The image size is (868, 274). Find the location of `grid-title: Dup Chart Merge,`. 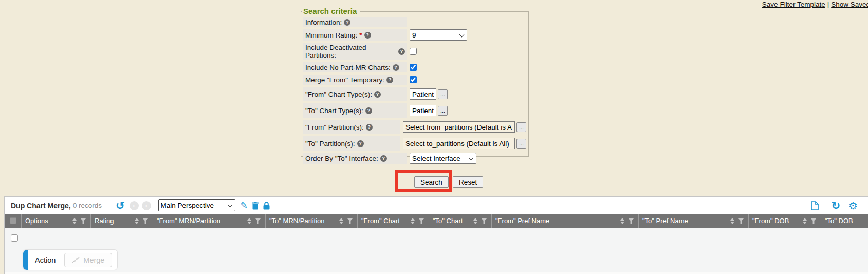

grid-title: Dup Chart Merge, is located at coordinates (41, 206).